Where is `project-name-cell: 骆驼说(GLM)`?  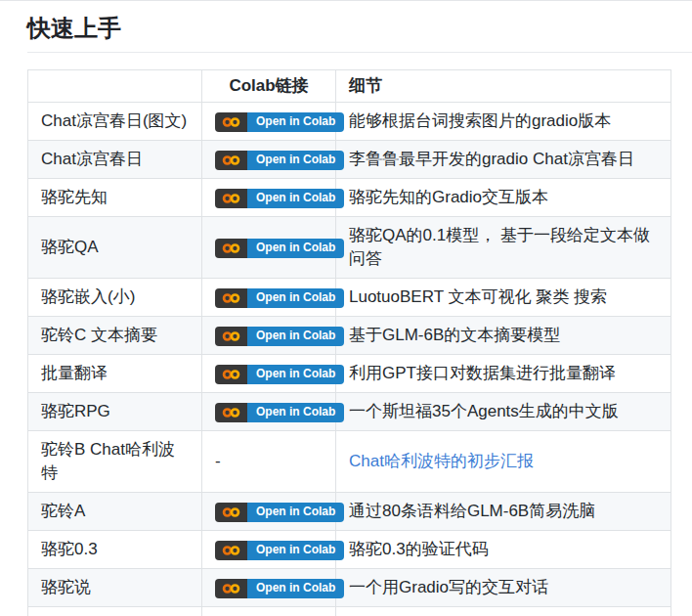
project-name-cell: 骆驼说(GLM) is located at coordinates (115, 612).